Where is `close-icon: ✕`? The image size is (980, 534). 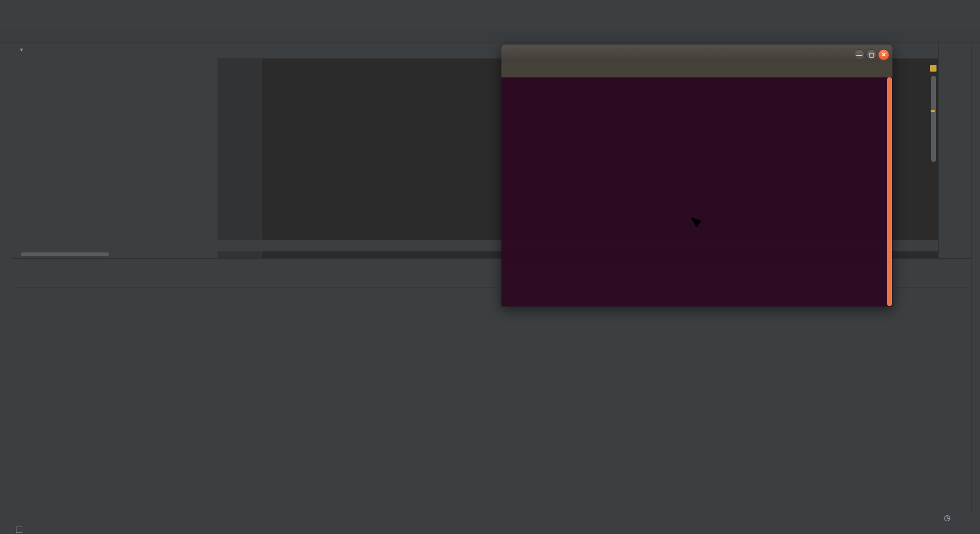 close-icon: ✕ is located at coordinates (884, 55).